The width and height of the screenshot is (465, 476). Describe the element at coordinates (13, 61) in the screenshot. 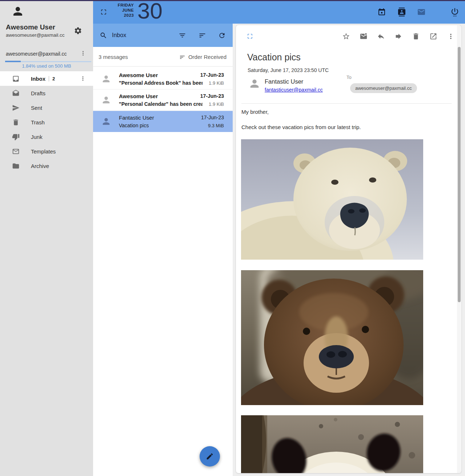

I see `quota-bar-fill` at that location.